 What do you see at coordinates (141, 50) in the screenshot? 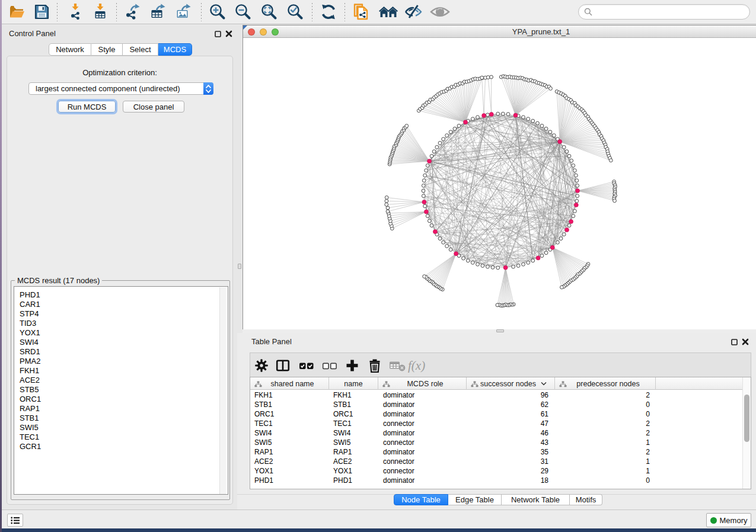
I see `tab-select: Select` at bounding box center [141, 50].